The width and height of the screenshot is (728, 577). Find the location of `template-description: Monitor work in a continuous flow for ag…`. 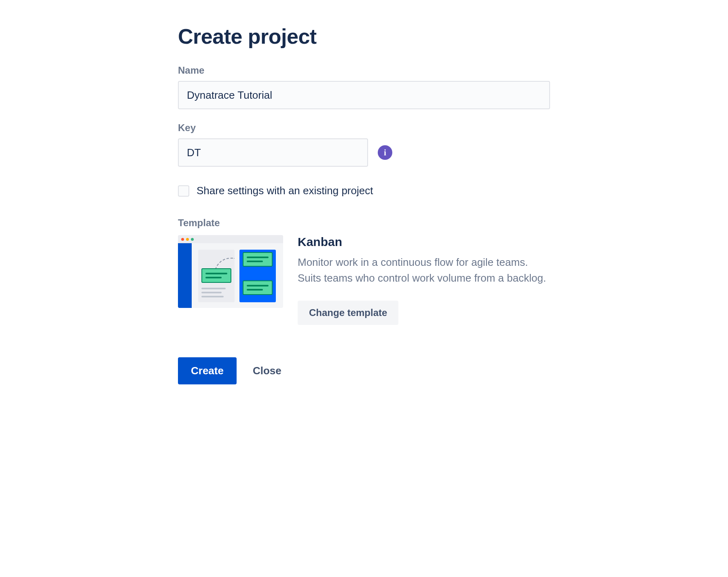

template-description: Monitor work in a continuous flow for ag… is located at coordinates (424, 270).